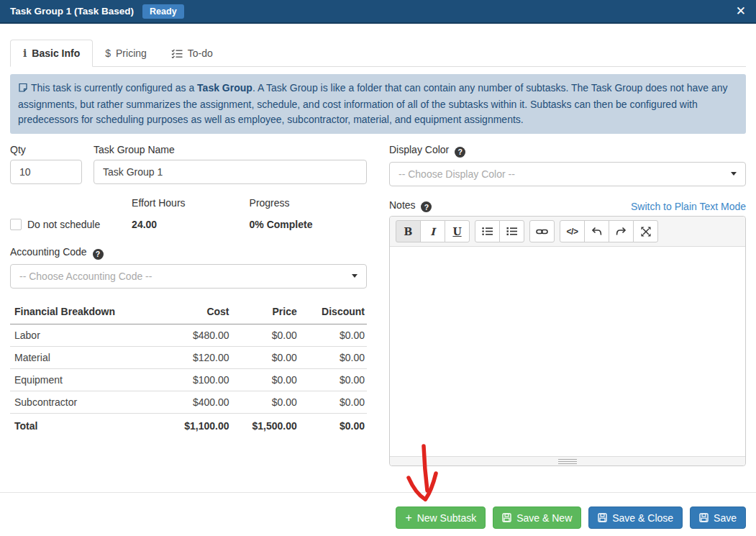 Image resolution: width=756 pixels, height=536 pixels. What do you see at coordinates (186, 276) in the screenshot?
I see `accounting-code-placeholder: -- Choose Accounting Code --` at bounding box center [186, 276].